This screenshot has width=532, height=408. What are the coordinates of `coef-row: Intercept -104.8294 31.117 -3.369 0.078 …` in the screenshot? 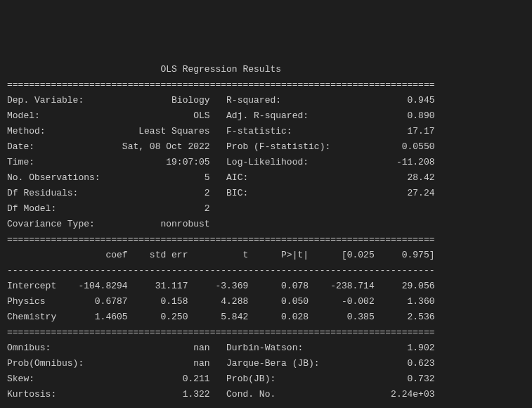 It's located at (266, 286).